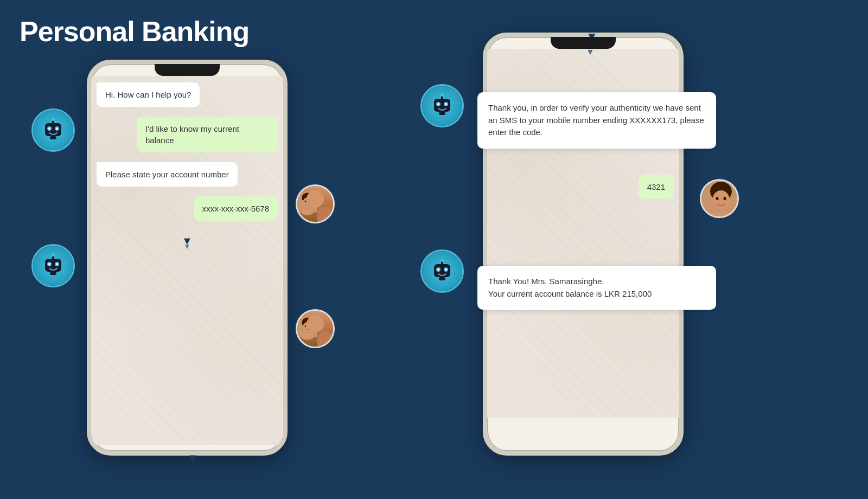  What do you see at coordinates (187, 135) in the screenshot?
I see `chat-row-user-1: I'd like to know my current balance` at bounding box center [187, 135].